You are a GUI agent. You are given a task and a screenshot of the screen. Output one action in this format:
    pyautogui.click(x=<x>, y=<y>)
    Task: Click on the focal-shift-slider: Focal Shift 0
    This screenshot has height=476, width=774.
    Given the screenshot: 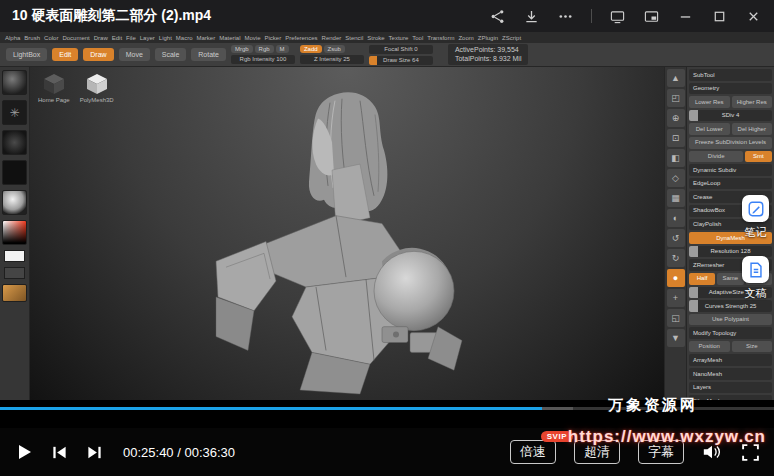 What is the action you would take?
    pyautogui.click(x=401, y=50)
    